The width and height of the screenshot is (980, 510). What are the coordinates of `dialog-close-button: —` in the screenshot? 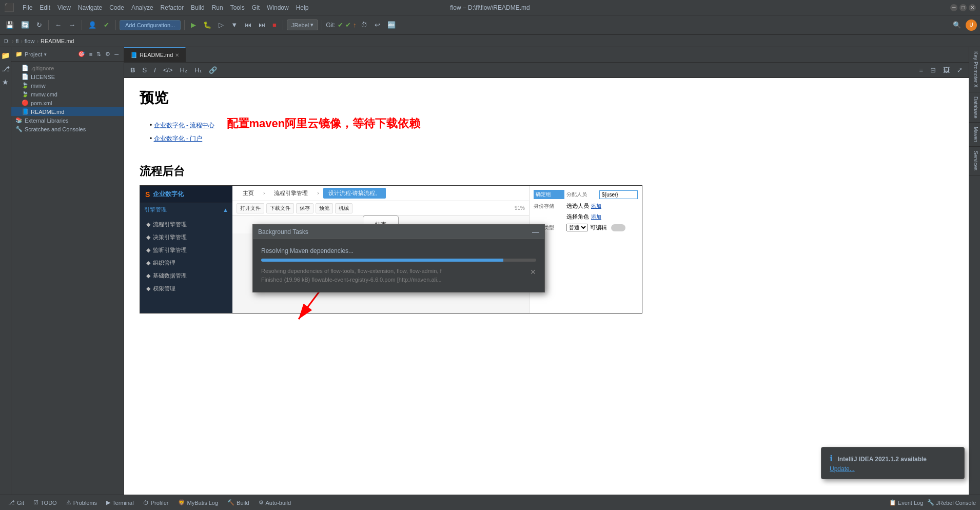 It's located at (536, 232).